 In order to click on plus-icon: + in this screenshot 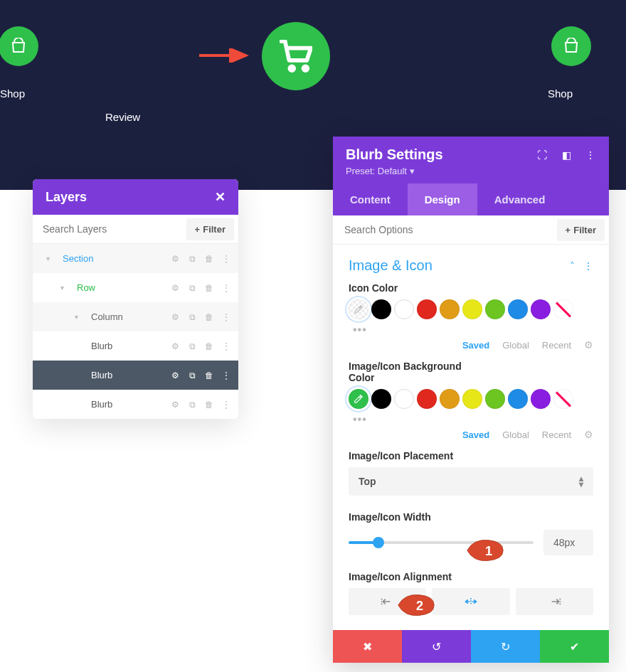, I will do `click(568, 230)`.